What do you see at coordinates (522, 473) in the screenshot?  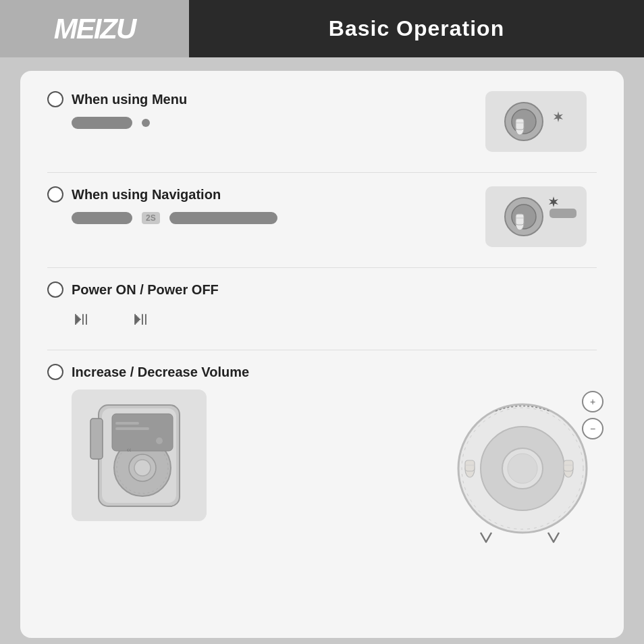 I see `volume-right: + −` at bounding box center [522, 473].